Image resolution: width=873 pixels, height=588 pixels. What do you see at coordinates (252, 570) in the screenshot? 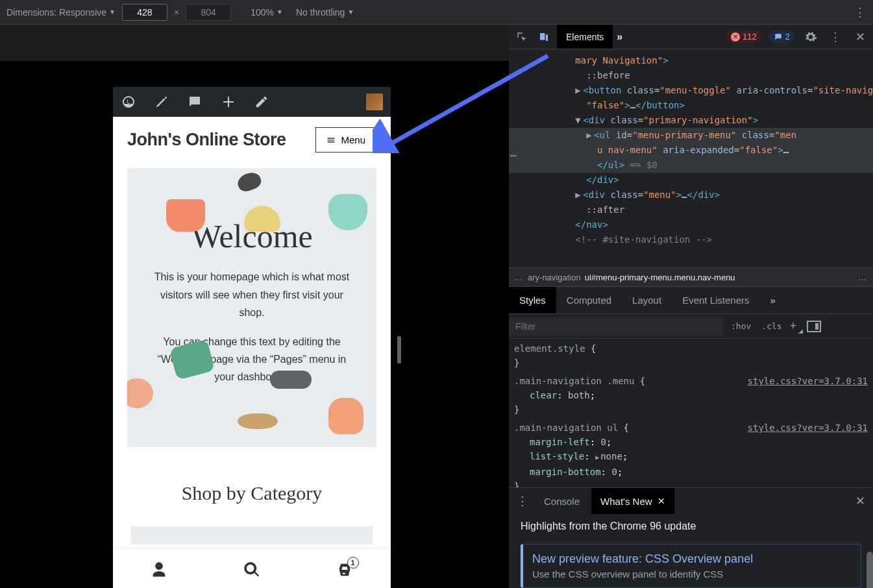
I see `search-icon` at bounding box center [252, 570].